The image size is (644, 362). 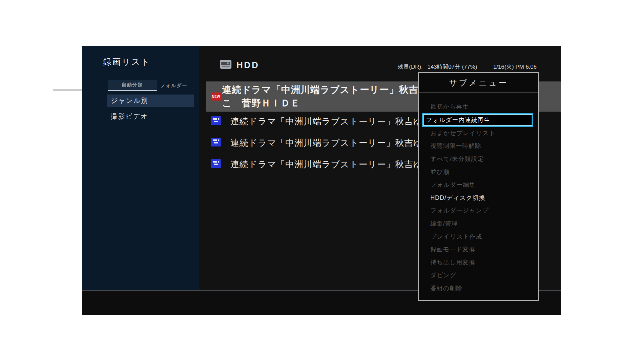 What do you see at coordinates (479, 288) in the screenshot?
I see `submenu-item-delete-program: 番組の削除` at bounding box center [479, 288].